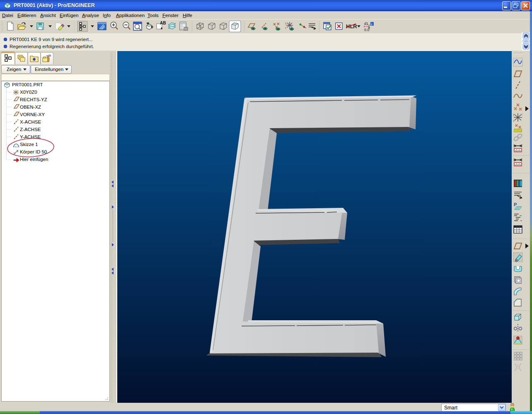  What do you see at coordinates (32, 114) in the screenshot?
I see `svg-text: VORNE-XY` at bounding box center [32, 114].